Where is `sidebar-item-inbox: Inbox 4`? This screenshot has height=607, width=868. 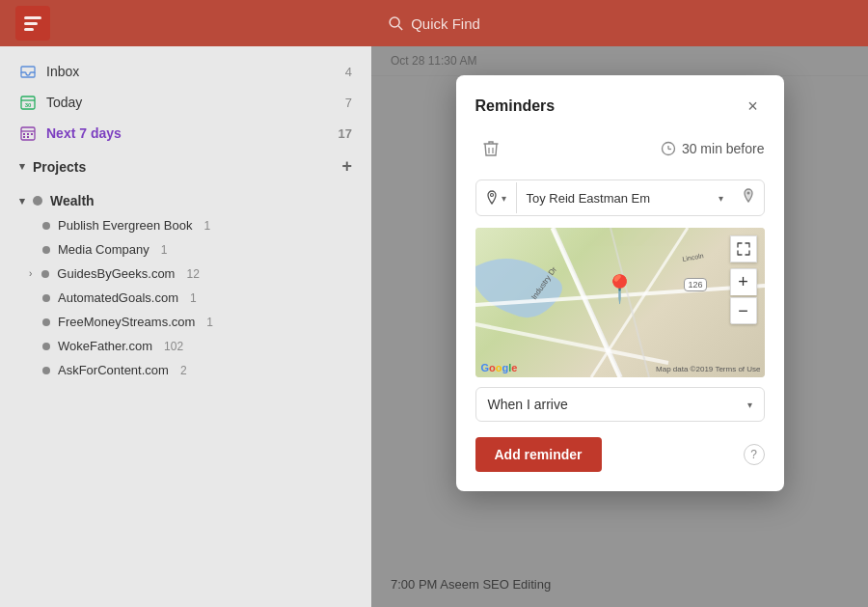 sidebar-item-inbox: Inbox 4 is located at coordinates (185, 71).